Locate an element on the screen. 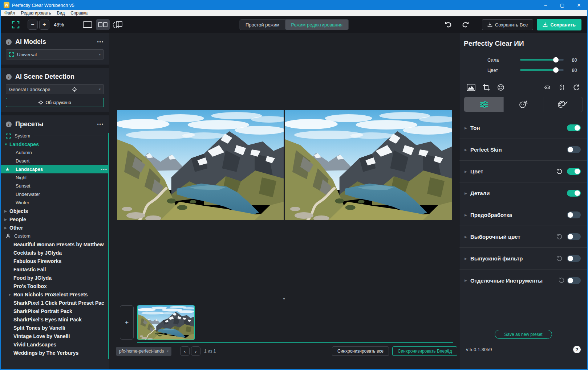  custom-preset-item: Weddings by The Yerburys is located at coordinates (59, 353).